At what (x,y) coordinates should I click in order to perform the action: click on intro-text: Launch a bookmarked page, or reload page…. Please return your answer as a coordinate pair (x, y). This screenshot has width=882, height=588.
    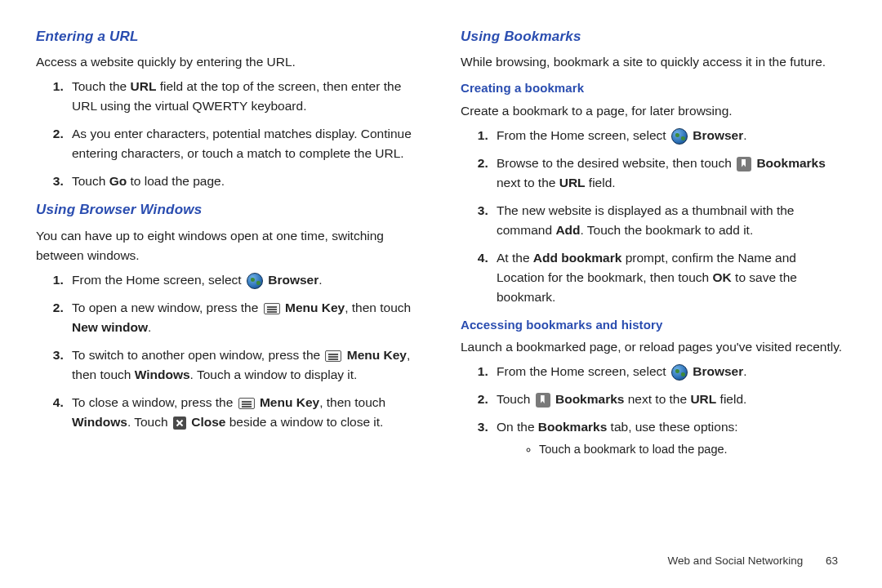
    Looking at the image, I should click on (653, 347).